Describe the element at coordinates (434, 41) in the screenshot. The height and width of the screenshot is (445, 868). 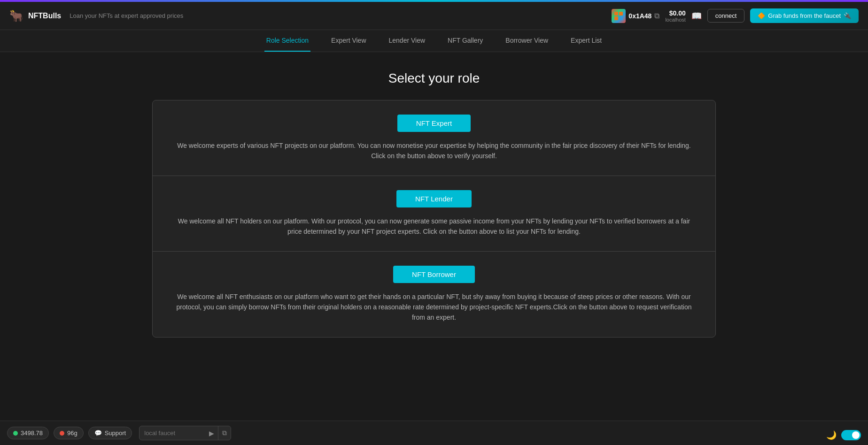
I see `main-nav: Role Selection Expert View Lender View N…` at that location.